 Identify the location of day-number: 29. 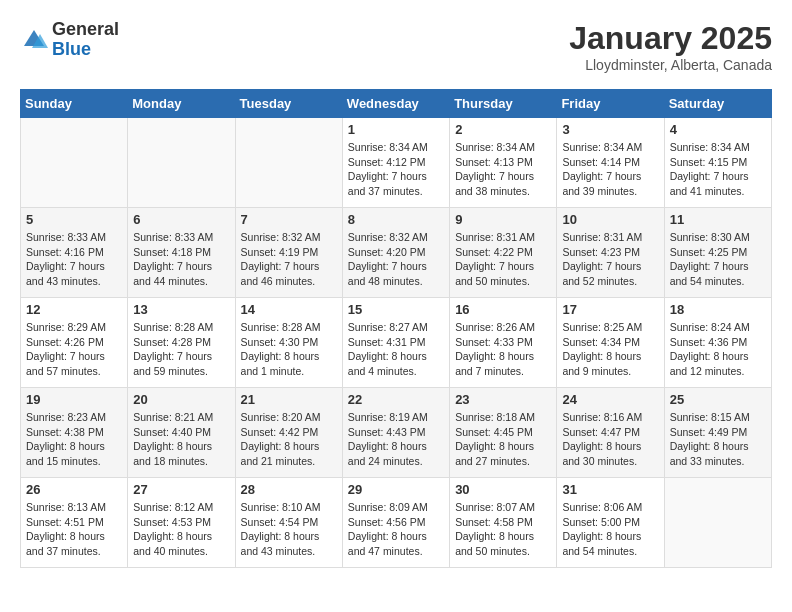
(396, 490).